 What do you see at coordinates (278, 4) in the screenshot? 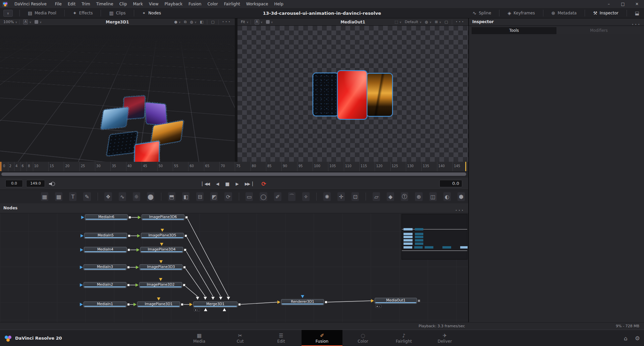
I see `menu-help: Help` at bounding box center [278, 4].